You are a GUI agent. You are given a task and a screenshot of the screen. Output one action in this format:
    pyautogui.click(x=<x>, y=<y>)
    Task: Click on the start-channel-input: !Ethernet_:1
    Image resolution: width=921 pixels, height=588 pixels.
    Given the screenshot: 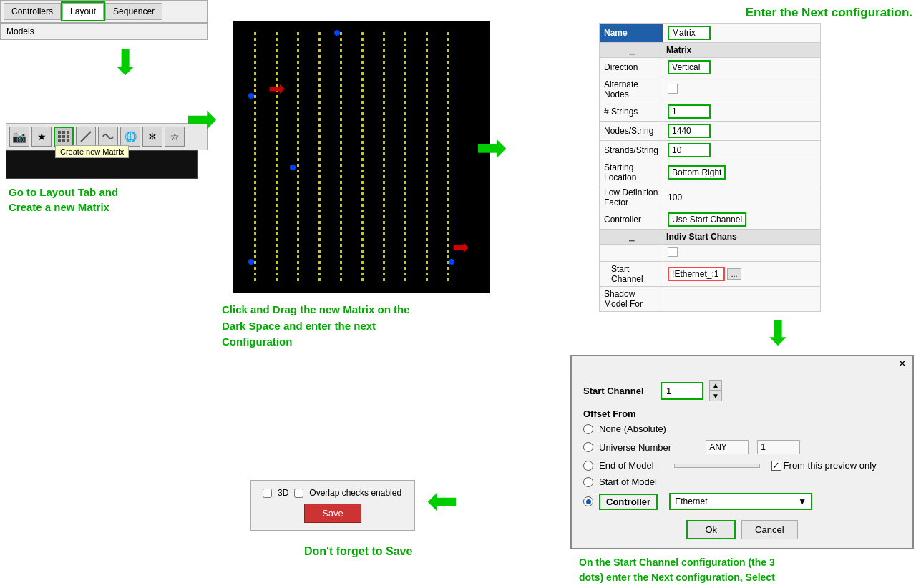 What is the action you would take?
    pyautogui.click(x=696, y=274)
    